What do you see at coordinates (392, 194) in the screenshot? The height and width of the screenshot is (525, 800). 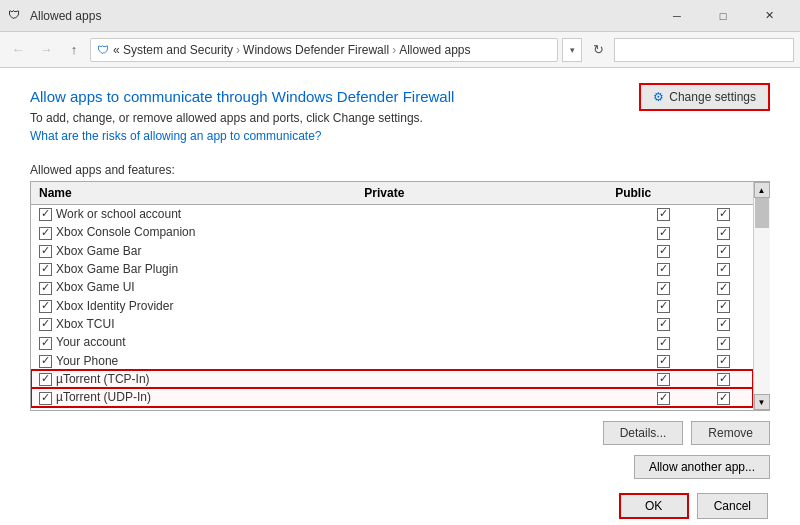 I see `table-header-row: Name Private Public` at bounding box center [392, 194].